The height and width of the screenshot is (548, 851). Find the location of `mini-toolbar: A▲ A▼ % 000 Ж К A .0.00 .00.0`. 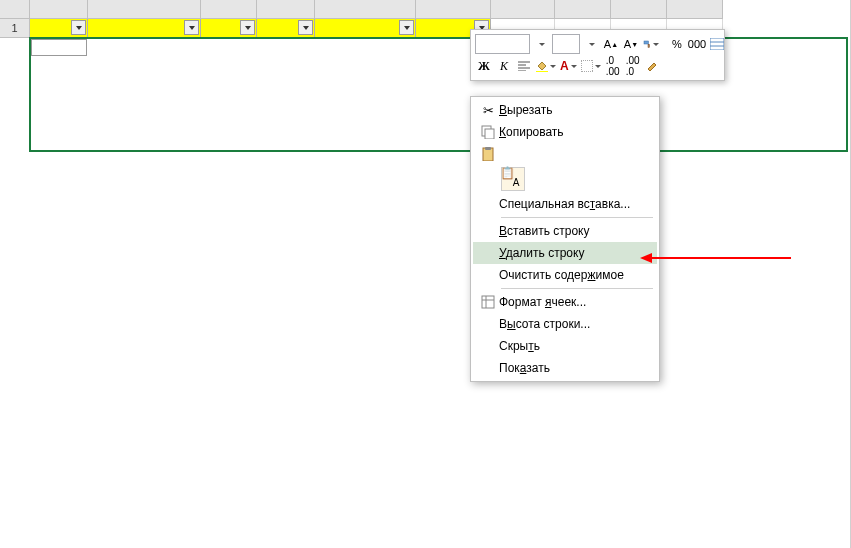

mini-toolbar: A▲ A▼ % 000 Ж К A .0.00 .00.0 is located at coordinates (598, 55).